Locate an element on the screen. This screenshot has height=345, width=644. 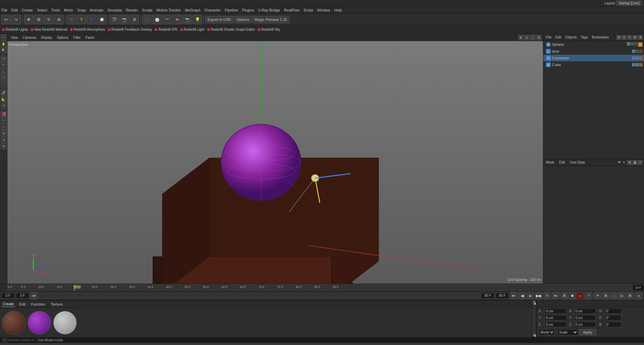
render-region-button: 📷 is located at coordinates (124, 20).